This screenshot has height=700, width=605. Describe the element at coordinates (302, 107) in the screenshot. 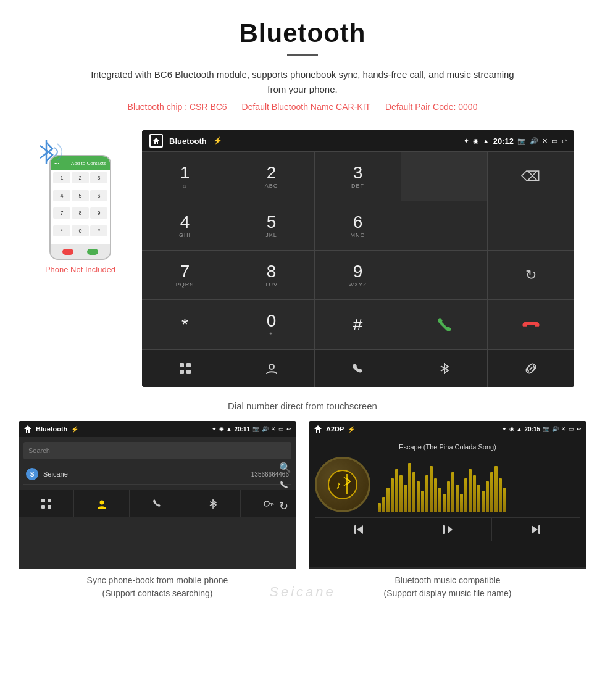

I see `bluetooth-specs: Bluetooth chip : CSR BC6 Default Bluetoo…` at that location.